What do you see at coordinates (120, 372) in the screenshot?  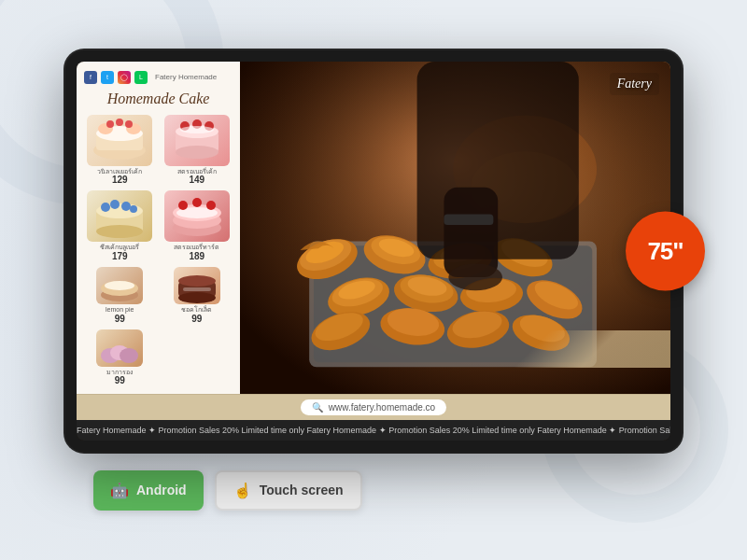 I see `cake-name-7: มาการอง` at bounding box center [120, 372].